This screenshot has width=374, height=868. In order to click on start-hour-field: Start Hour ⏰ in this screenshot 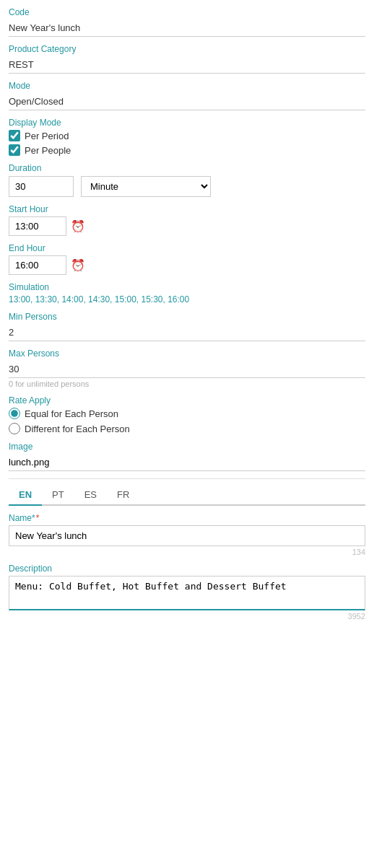, I will do `click(187, 220)`.